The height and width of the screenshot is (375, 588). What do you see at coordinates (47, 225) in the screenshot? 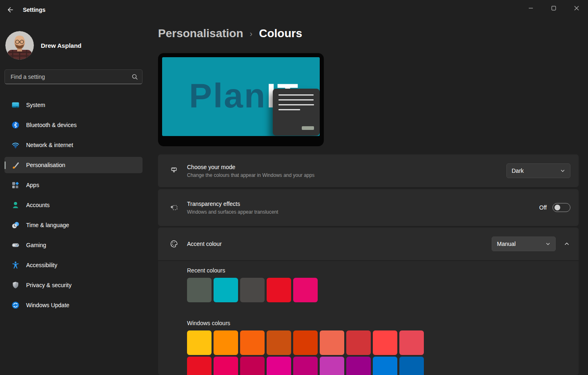
I see `sidebar-item-label: Time & language` at bounding box center [47, 225].